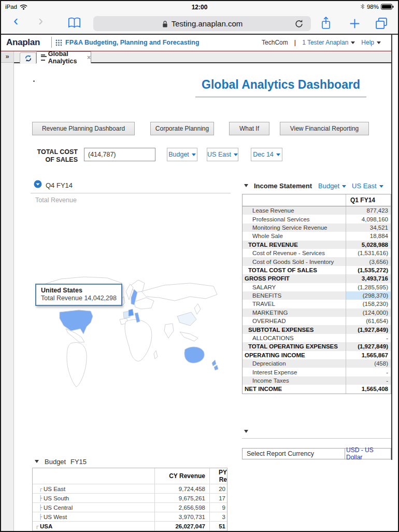 This screenshot has height=532, width=399. I want to click on row-value: 5,028,988, so click(368, 245).